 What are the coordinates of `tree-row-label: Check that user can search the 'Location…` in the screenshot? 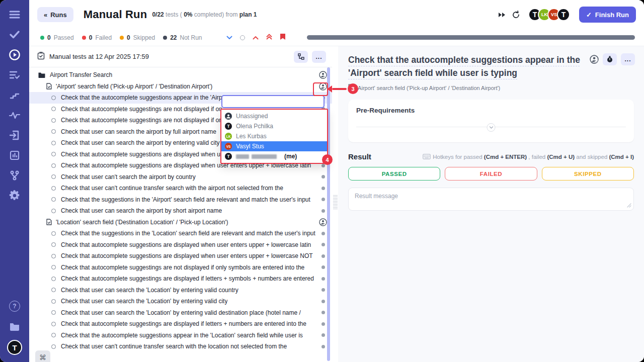 It's located at (150, 290).